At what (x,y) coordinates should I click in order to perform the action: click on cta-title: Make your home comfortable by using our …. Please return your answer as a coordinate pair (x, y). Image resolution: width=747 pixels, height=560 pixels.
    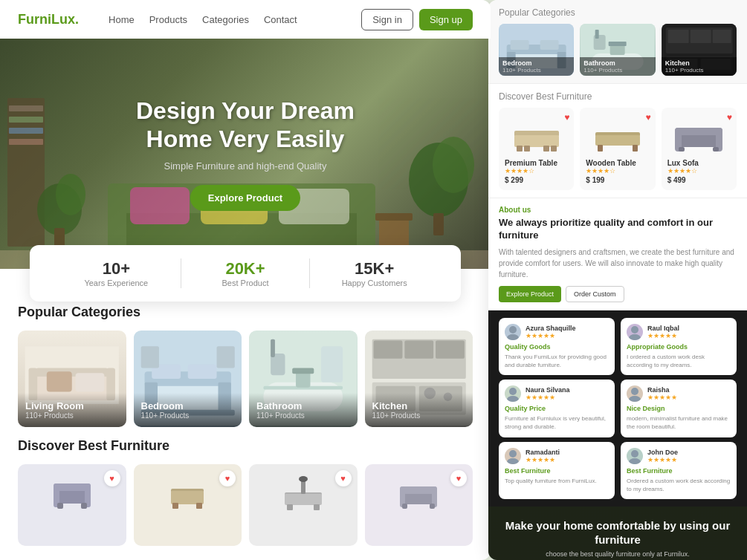
    Looking at the image, I should click on (618, 533).